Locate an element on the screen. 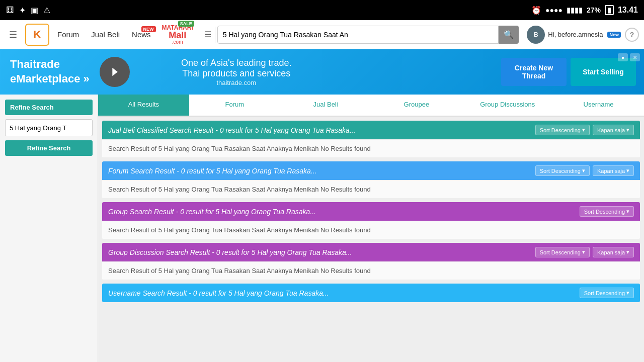  group-sort-button: Sort Descending is located at coordinates (607, 211).